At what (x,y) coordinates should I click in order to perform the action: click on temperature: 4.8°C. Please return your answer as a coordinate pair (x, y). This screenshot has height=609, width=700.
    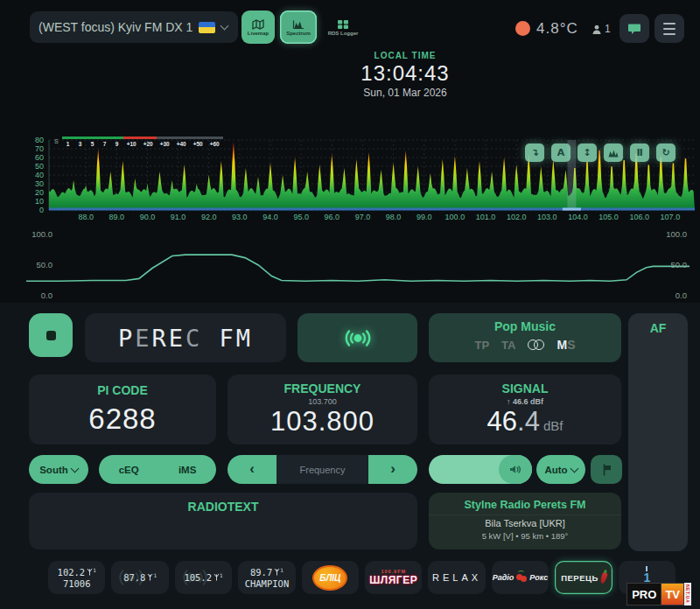
    Looking at the image, I should click on (557, 29).